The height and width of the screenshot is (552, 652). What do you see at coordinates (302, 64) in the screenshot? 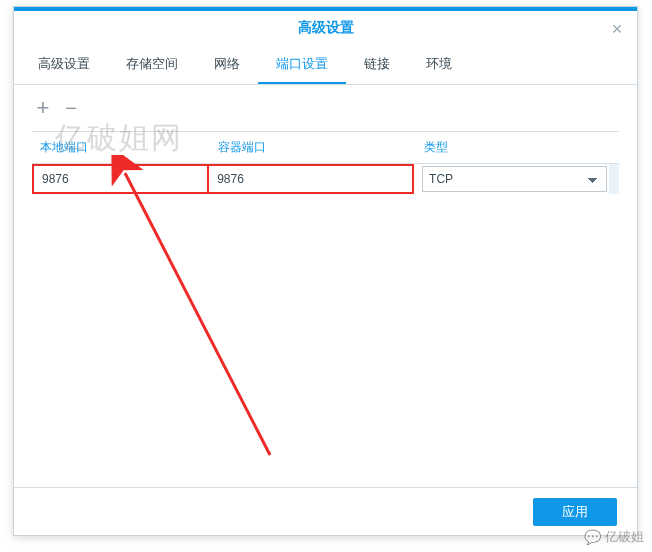
I see `tab-port-settings: 端口设置` at bounding box center [302, 64].